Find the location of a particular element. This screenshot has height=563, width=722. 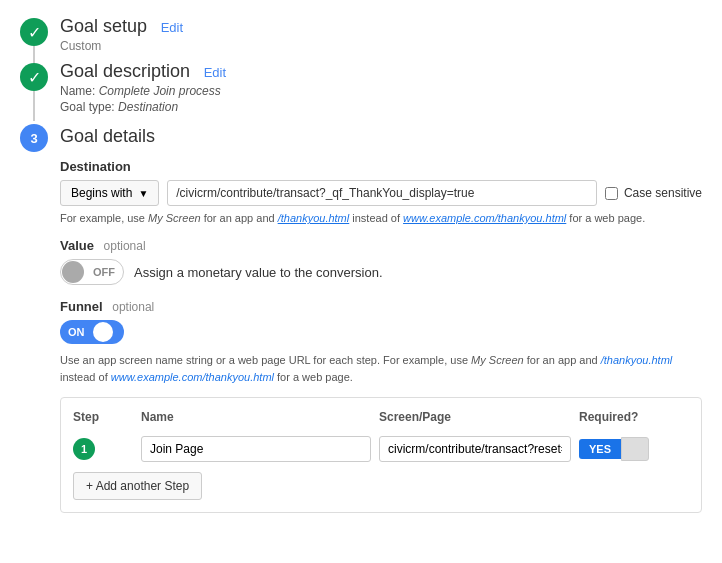

goal-setup-edit: Edit is located at coordinates (172, 28).